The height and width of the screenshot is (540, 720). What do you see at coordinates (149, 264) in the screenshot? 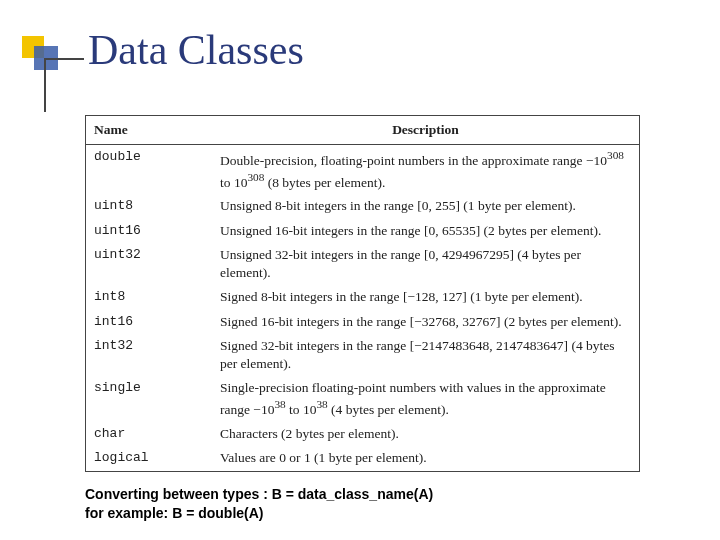
I see `row-name: uint32` at bounding box center [149, 264].